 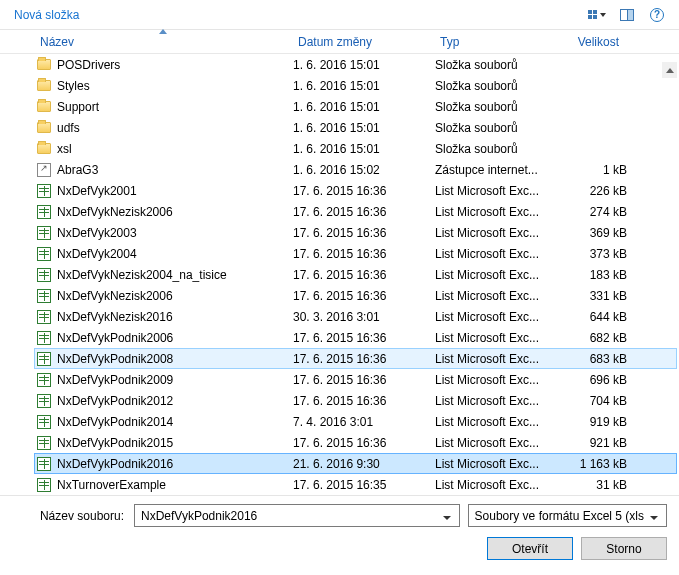 What do you see at coordinates (657, 15) in the screenshot?
I see `help-button: ?` at bounding box center [657, 15].